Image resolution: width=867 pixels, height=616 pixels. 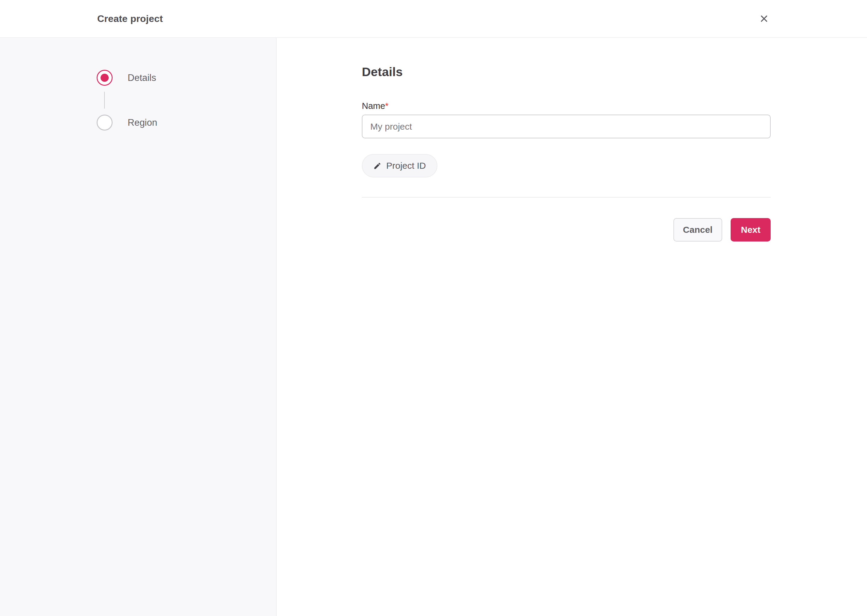 What do you see at coordinates (142, 123) in the screenshot?
I see `step-label: Region` at bounding box center [142, 123].